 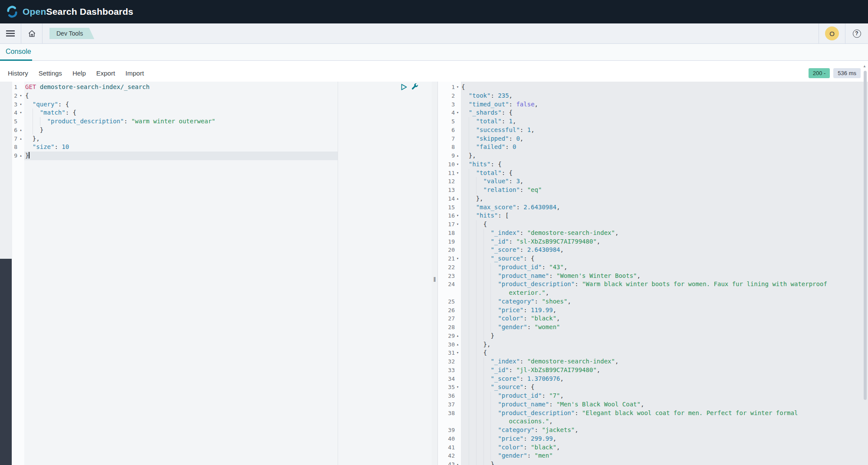 I want to click on response-row: 10▾"hits": {, so click(x=653, y=165).